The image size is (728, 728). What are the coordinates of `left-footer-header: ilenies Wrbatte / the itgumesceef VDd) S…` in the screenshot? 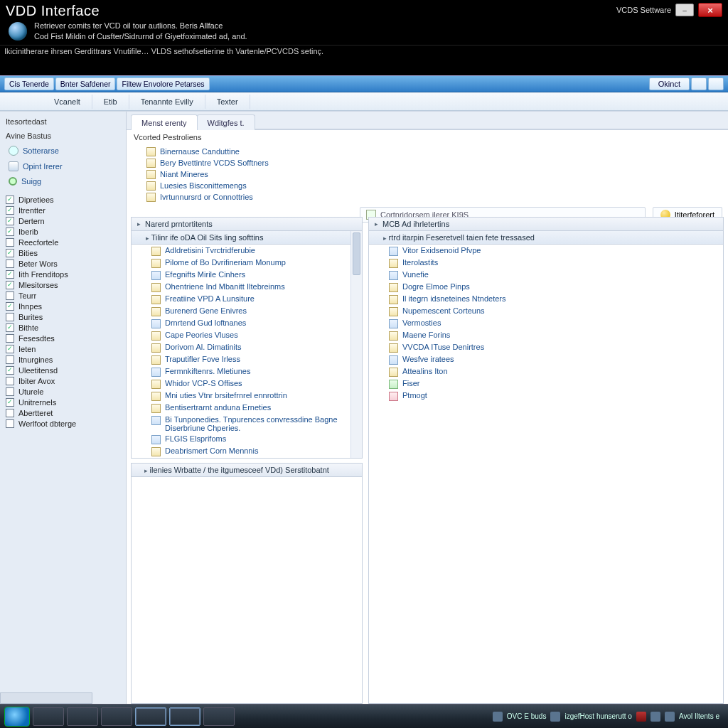 It's located at (247, 470).